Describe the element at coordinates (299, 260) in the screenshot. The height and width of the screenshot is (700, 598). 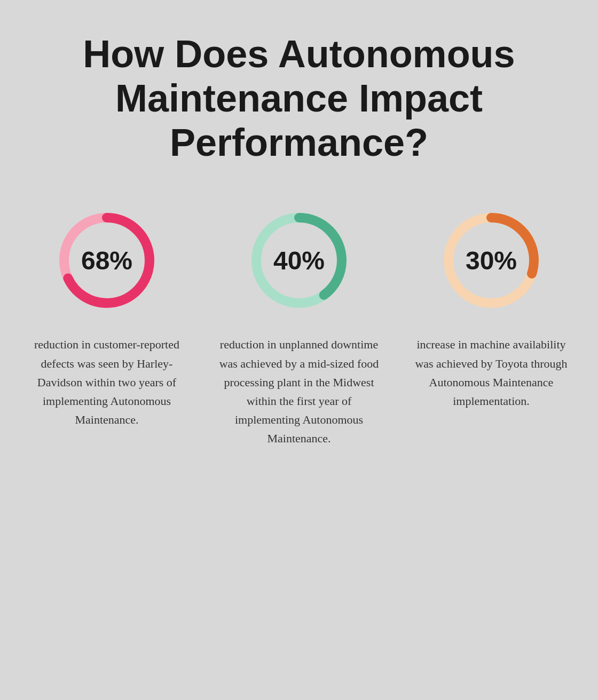
I see `donut-chart-2: 40%` at that location.